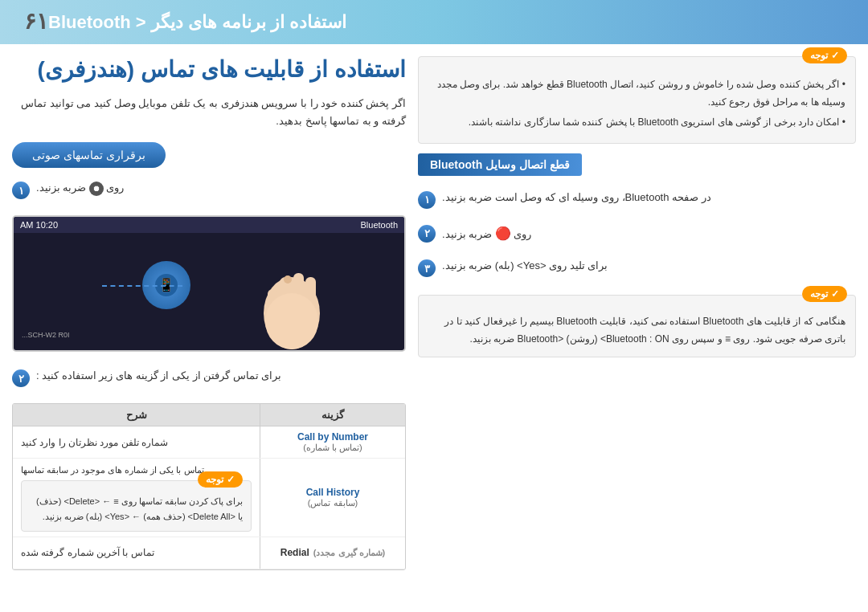  Describe the element at coordinates (137, 509) in the screenshot. I see `inner-note-text: برای پاک کردن سابقه تماسها روی ≡ ← <Dele…` at that location.